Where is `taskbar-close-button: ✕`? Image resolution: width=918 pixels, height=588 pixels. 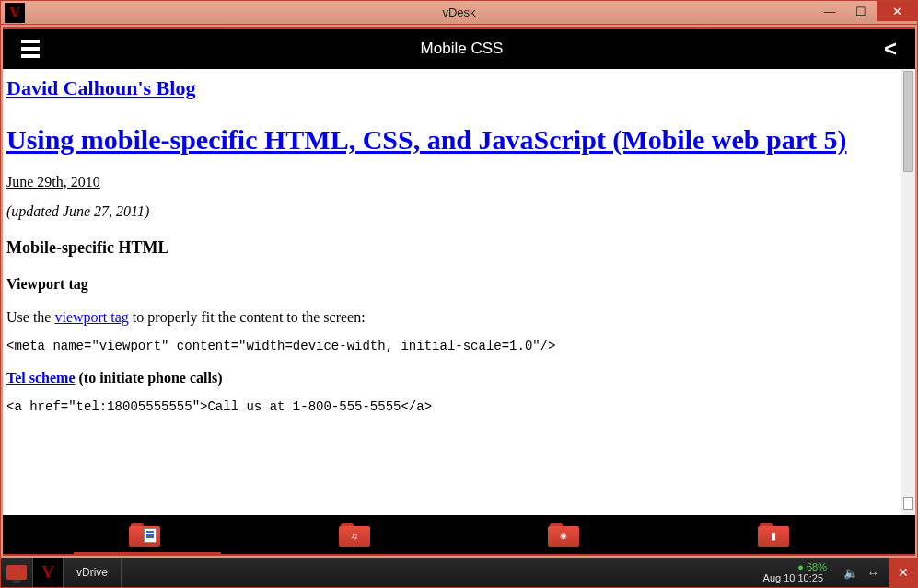
taskbar-close-button: ✕ is located at coordinates (903, 572).